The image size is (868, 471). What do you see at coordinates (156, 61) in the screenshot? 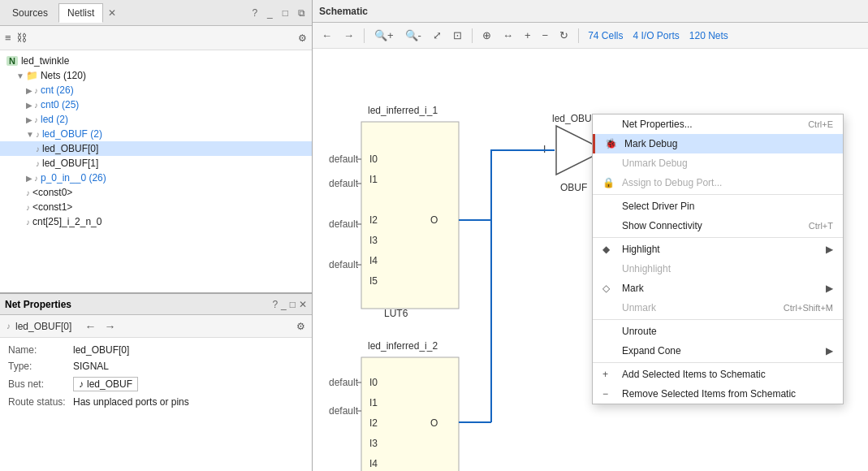
I see `tree-root: N led_twinkle` at bounding box center [156, 61].